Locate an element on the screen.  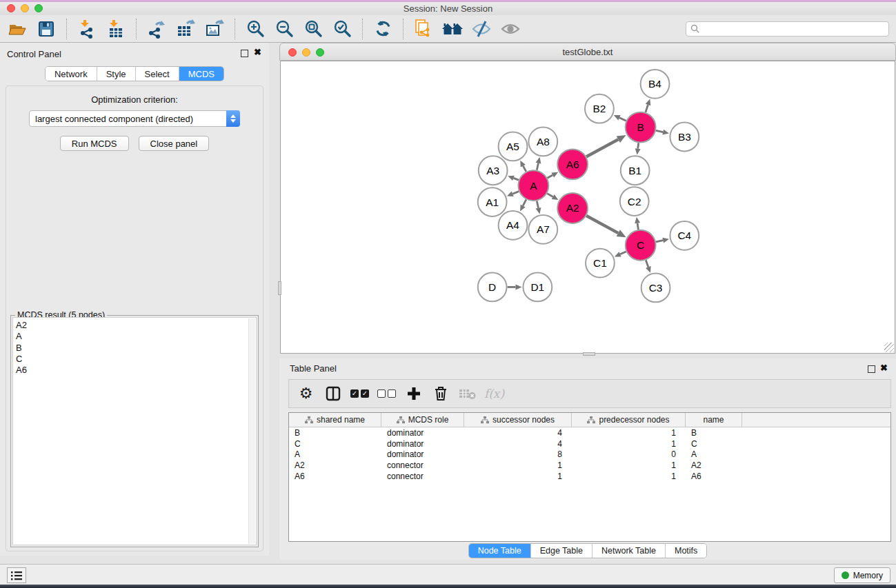
table-cell: 1 is located at coordinates (629, 444).